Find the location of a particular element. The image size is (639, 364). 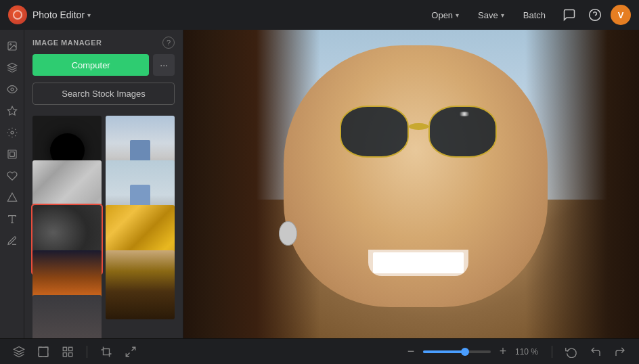

glasses-bridge is located at coordinates (418, 127).